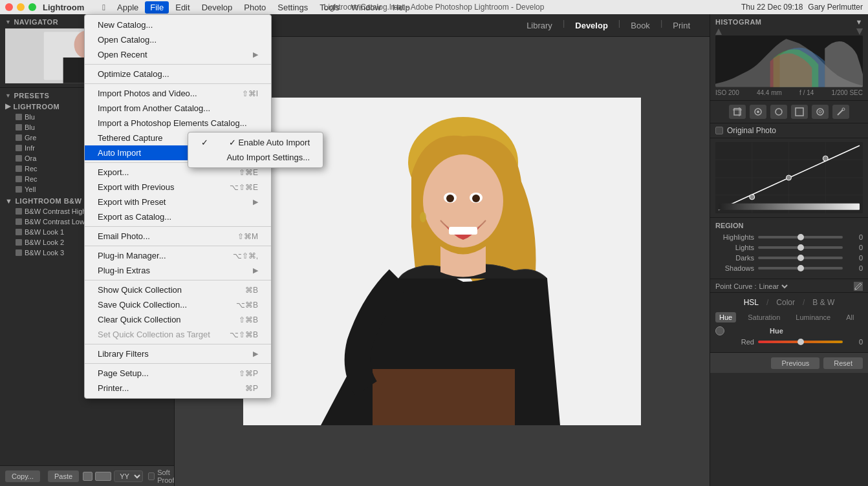 This screenshot has width=868, height=486. I want to click on shadows-slider, so click(801, 268).